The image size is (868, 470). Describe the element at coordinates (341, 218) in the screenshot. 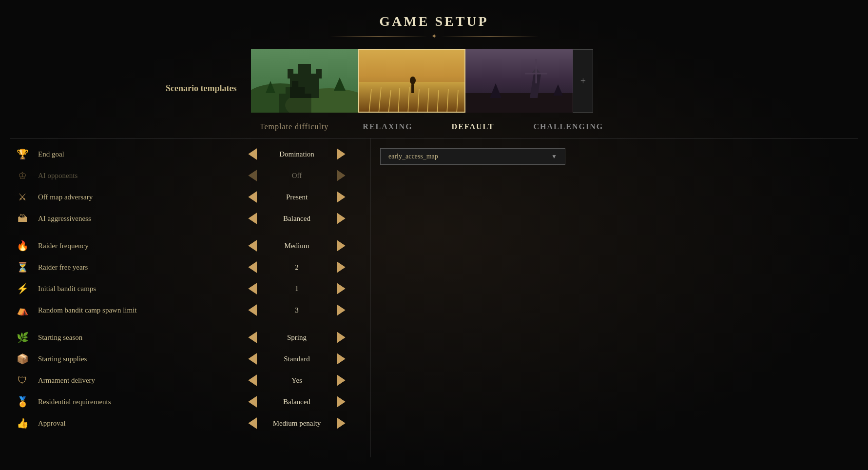

I see `ai-aggressiveness-next-btn` at that location.